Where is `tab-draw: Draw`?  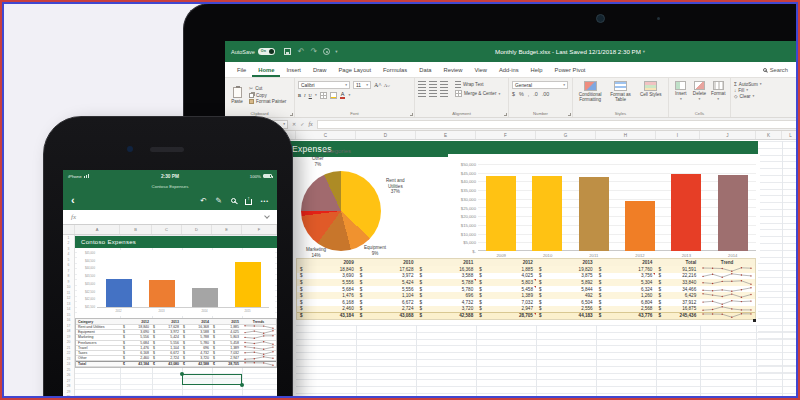 tab-draw: Draw is located at coordinates (320, 70).